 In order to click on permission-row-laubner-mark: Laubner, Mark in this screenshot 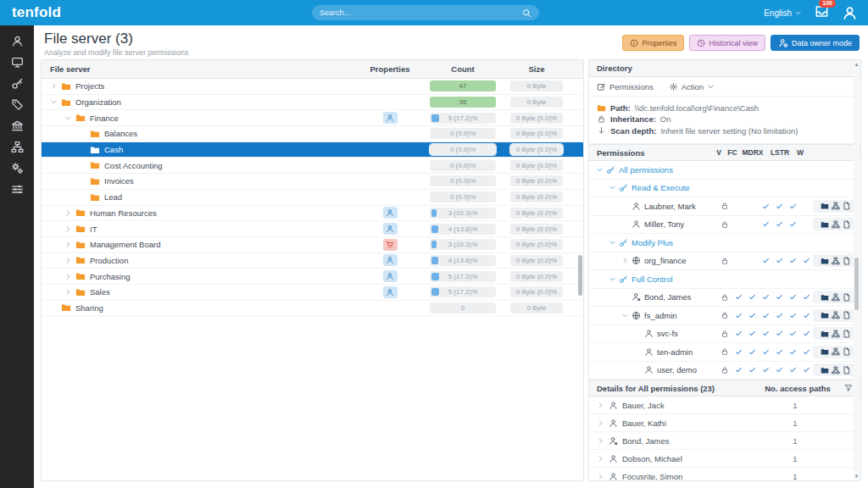, I will do `click(725, 207)`.